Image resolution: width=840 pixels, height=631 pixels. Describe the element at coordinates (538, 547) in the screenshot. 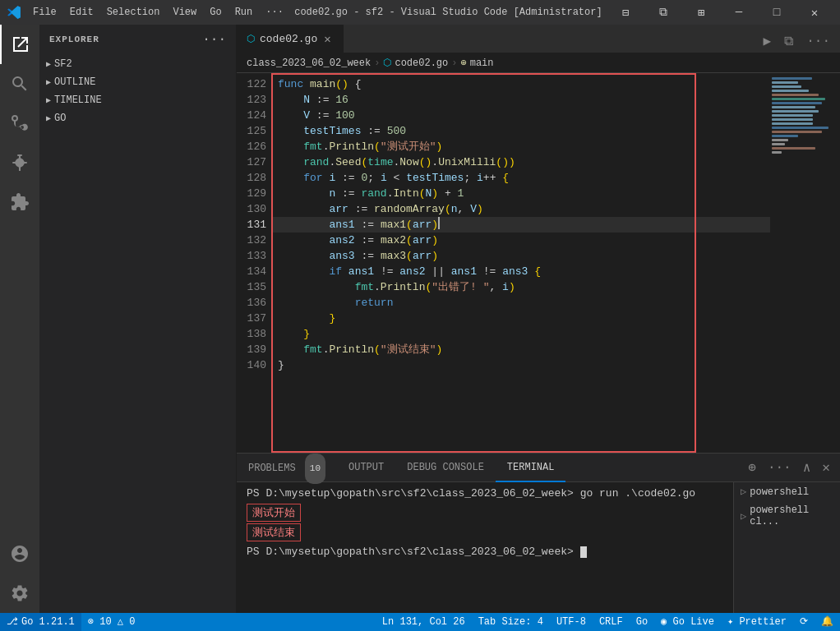

I see `panel-with-sidebar: PS D:\mysetup\gopath\src\sf2\class_2023_…` at that location.